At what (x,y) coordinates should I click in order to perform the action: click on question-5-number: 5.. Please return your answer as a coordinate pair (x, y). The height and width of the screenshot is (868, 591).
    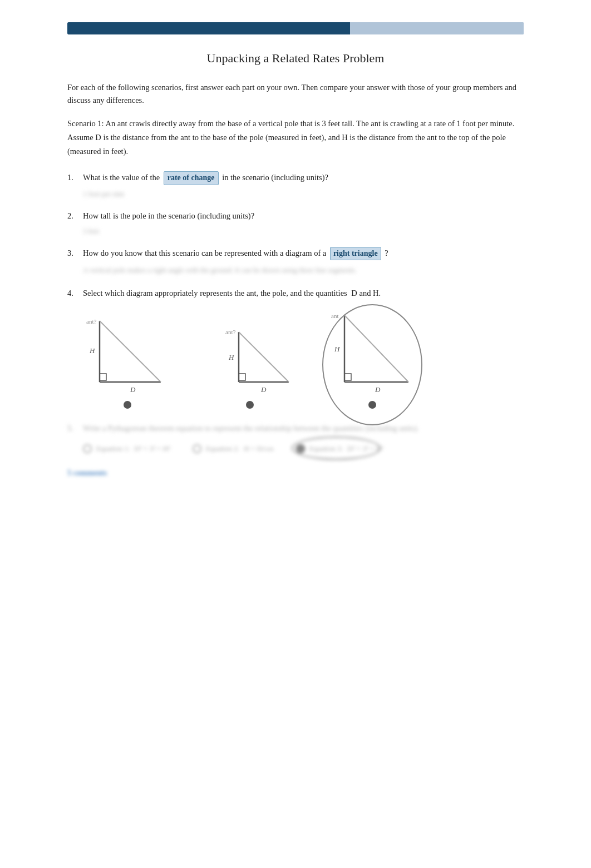
    Looking at the image, I should click on (75, 428).